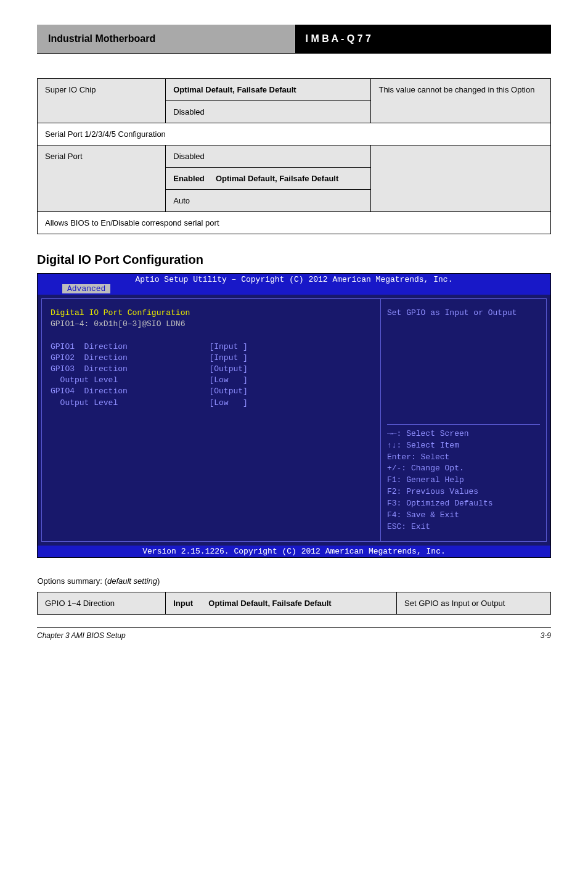 This screenshot has height=884, width=588. Describe the element at coordinates (118, 324) in the screenshot. I see `bios-left-sub: GPIO1–4: 0xD1h[0–3]@SIO LDN6` at that location.